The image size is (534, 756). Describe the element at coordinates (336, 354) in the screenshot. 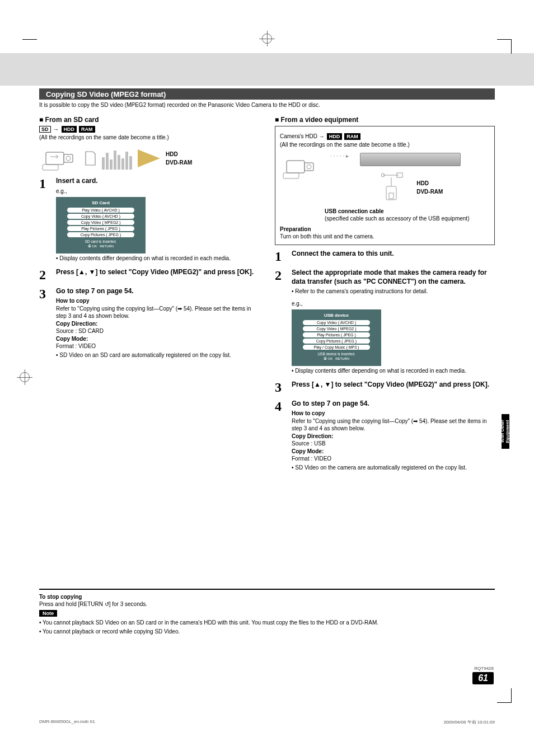

I see `dialog-footer: USB device is inserted.` at that location.